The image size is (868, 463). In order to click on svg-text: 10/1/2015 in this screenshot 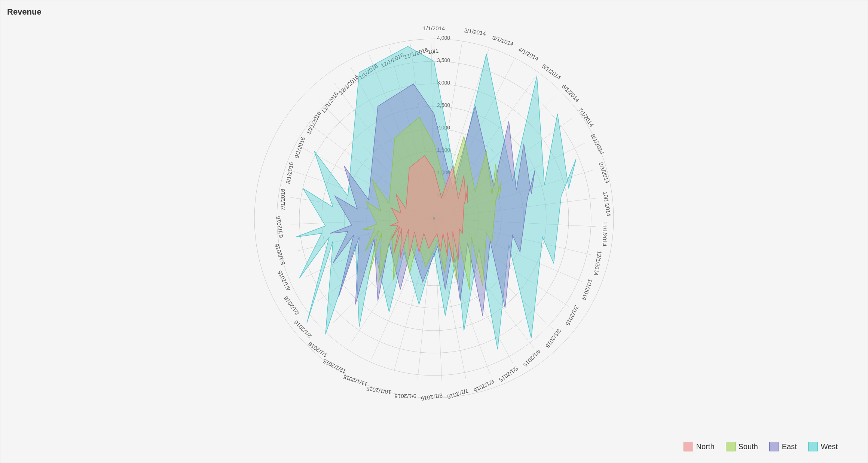, I will do `click(379, 390)`.